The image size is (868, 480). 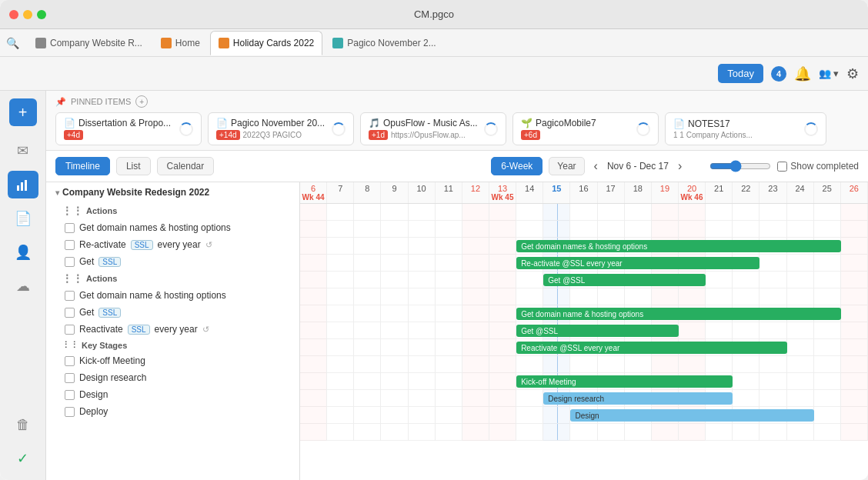 What do you see at coordinates (14, 15) in the screenshot?
I see `close-button` at bounding box center [14, 15].